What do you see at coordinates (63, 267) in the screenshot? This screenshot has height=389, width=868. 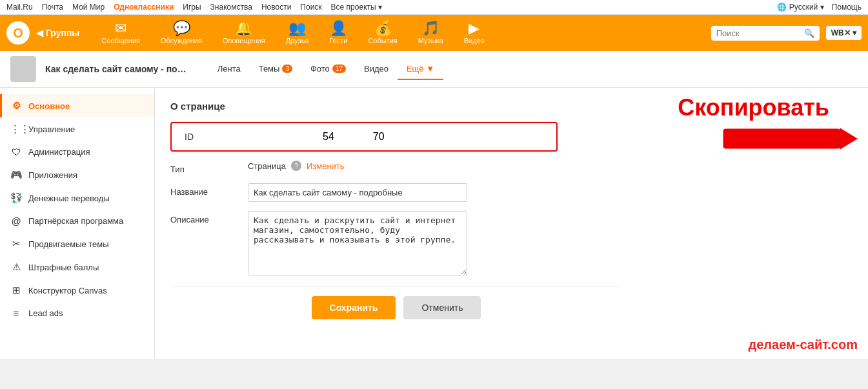 I see `sidebar-item-penalty-label: Штрафные баллы` at bounding box center [63, 267].